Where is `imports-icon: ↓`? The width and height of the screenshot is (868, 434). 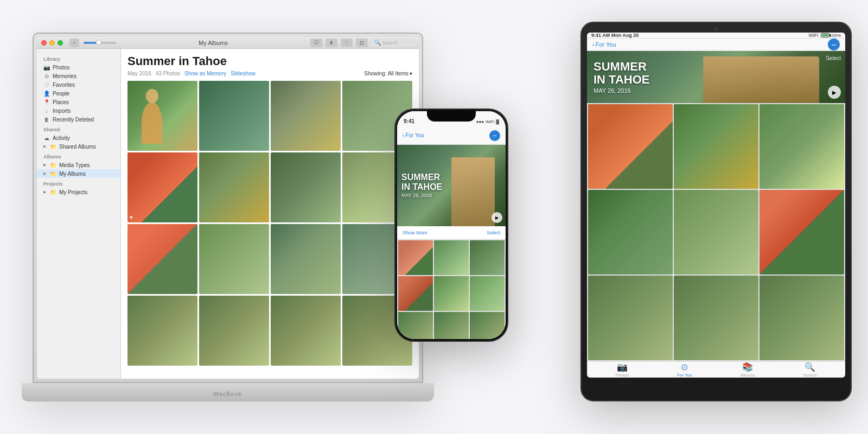 imports-icon: ↓ is located at coordinates (47, 111).